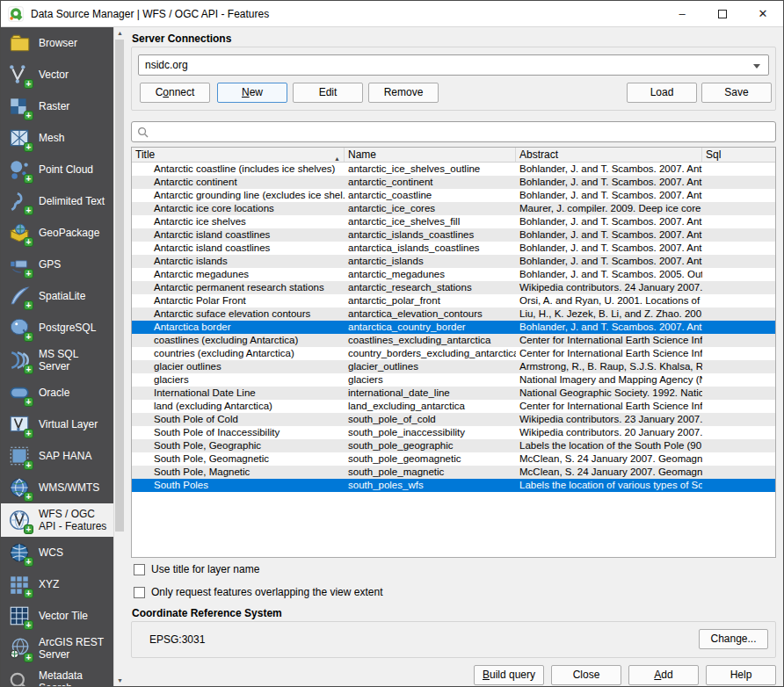  What do you see at coordinates (609, 406) in the screenshot?
I see `cell-abstract: Center for International Earth Science I…` at bounding box center [609, 406].